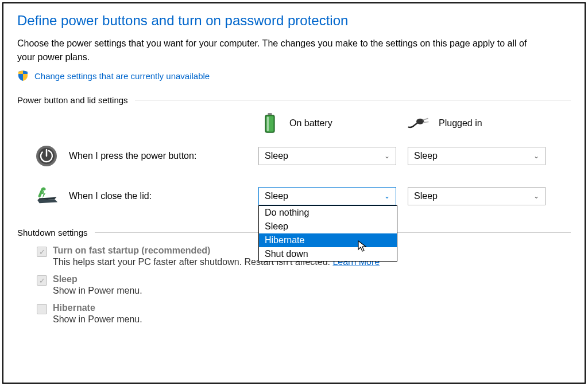 The width and height of the screenshot is (588, 386). Describe the element at coordinates (281, 50) in the screenshot. I see `page-description: Choose the power settings that you want …` at that location.